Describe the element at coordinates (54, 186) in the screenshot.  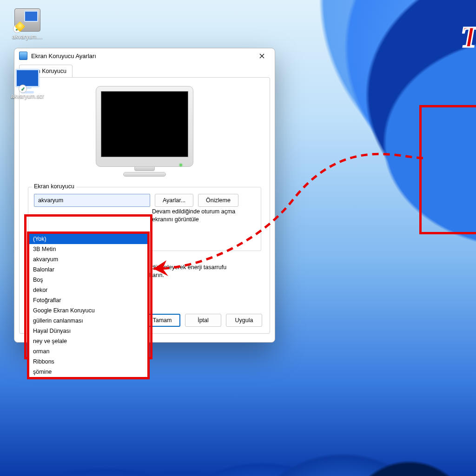
I see `group-legend: Ekran koruyucu` at that location.